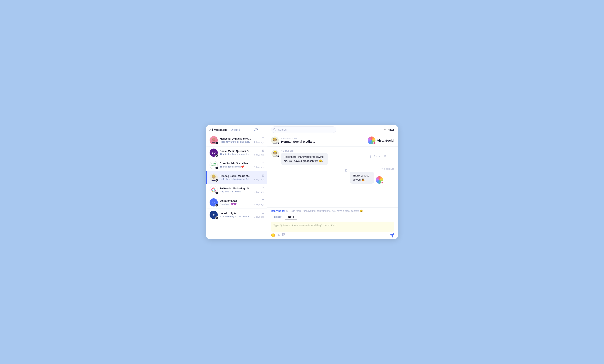 The height and width of the screenshot is (364, 604). I want to click on search-input, so click(303, 130).